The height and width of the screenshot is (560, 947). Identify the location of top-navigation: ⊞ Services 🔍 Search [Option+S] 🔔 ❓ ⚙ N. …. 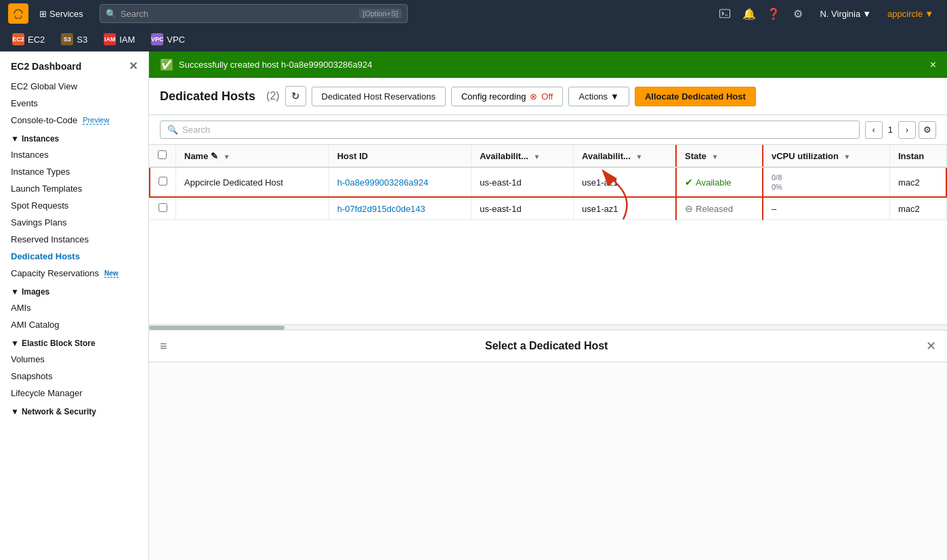
(473, 14).